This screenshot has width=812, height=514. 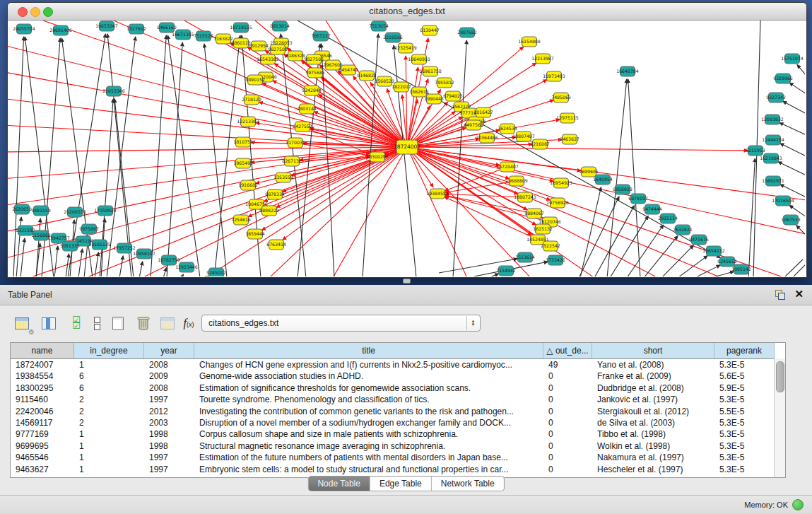 What do you see at coordinates (506, 271) in the screenshot?
I see `graph-node: 7154942` at bounding box center [506, 271].